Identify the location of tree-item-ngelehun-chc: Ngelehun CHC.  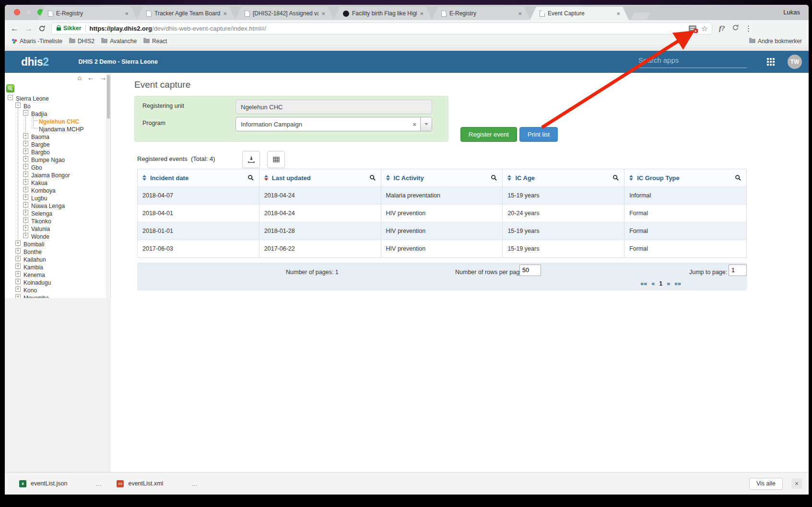
(56, 121).